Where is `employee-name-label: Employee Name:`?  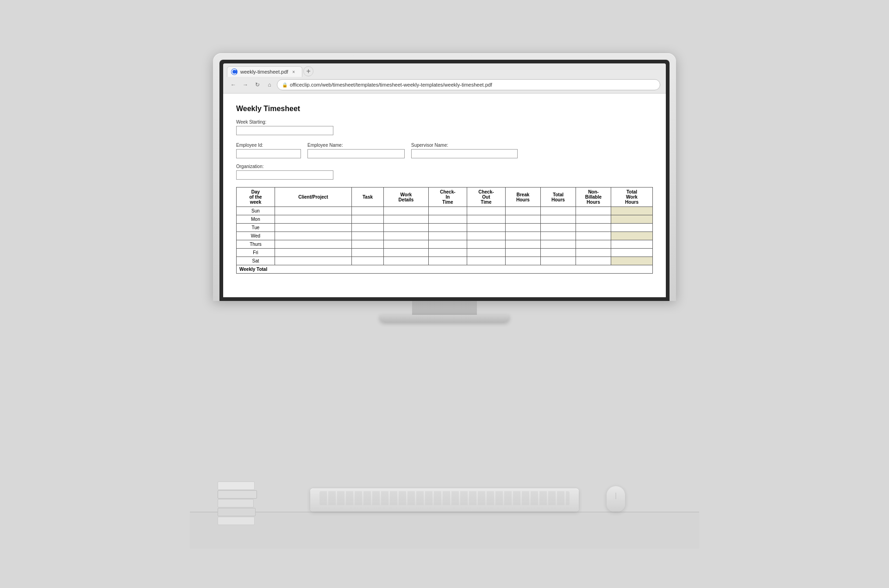 employee-name-label: Employee Name: is located at coordinates (356, 145).